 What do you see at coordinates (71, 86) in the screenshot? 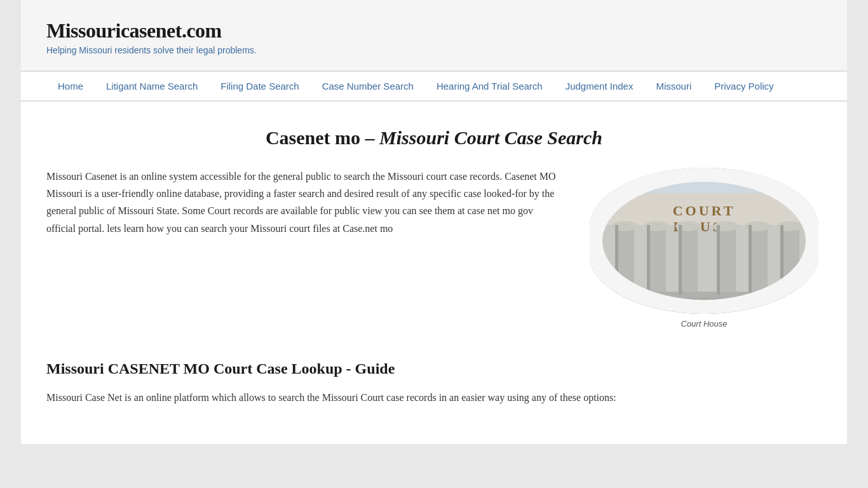
I see `nav-link-home: Home` at bounding box center [71, 86].